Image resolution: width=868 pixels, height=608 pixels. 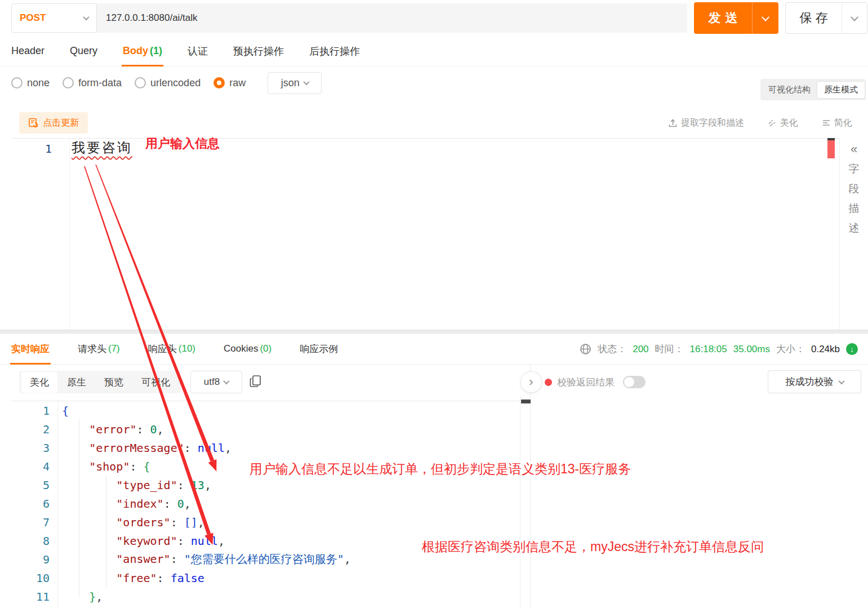 I want to click on click-update-label: 点击更新, so click(x=61, y=123).